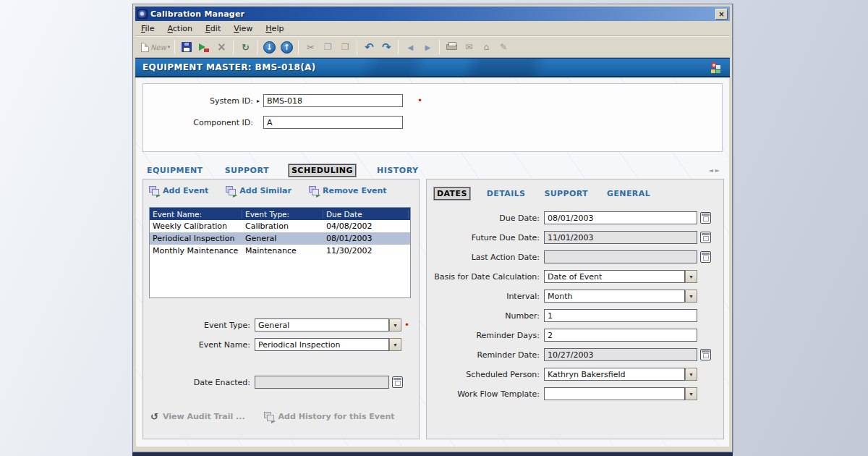 The image size is (868, 456). What do you see at coordinates (615, 276) in the screenshot?
I see `basis-input` at bounding box center [615, 276].